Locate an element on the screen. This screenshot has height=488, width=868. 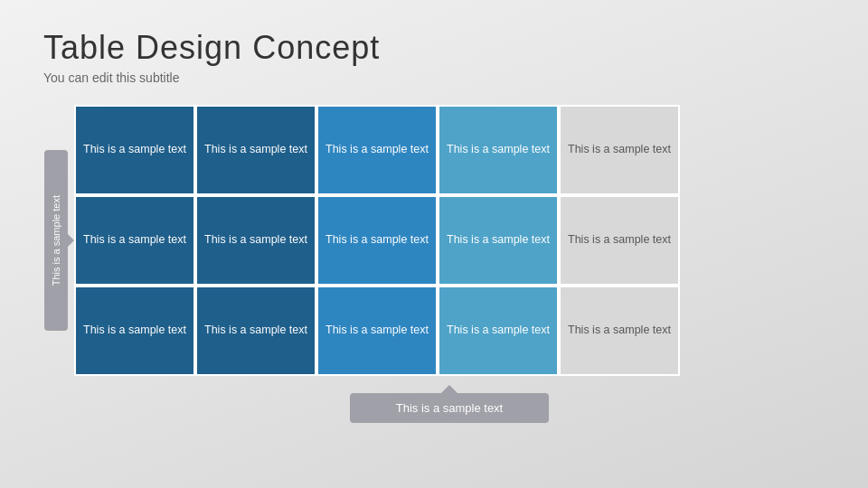
vertical-label-container: This is a sample text is located at coordinates (56, 240).